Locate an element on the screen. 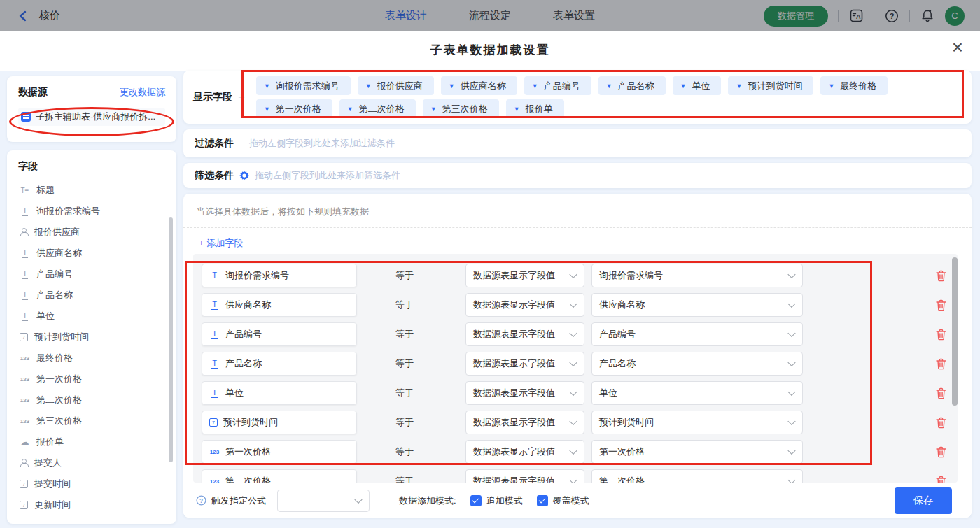 This screenshot has width=980, height=528. question-circle-icon: ? is located at coordinates (202, 501).